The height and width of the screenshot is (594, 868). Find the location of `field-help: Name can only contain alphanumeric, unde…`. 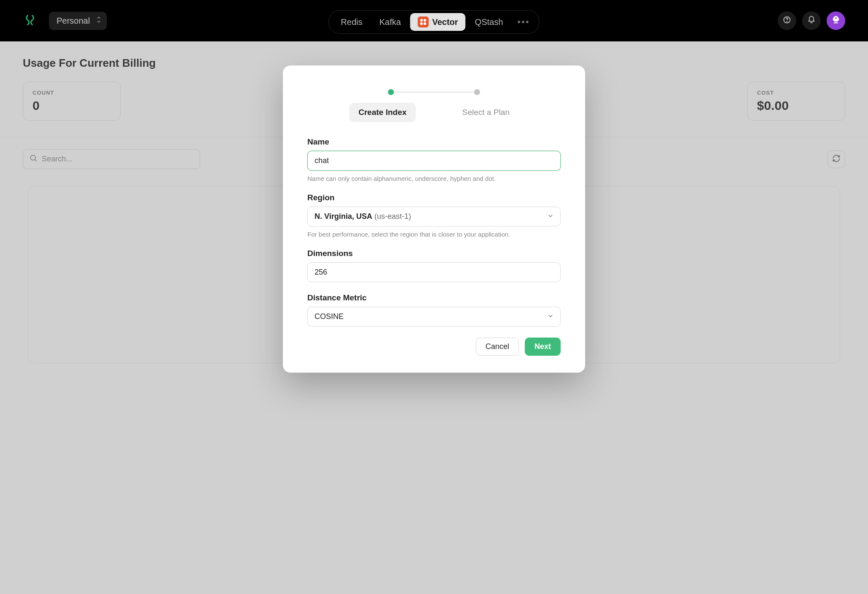

field-help: Name can only contain alphanumeric, unde… is located at coordinates (434, 178).